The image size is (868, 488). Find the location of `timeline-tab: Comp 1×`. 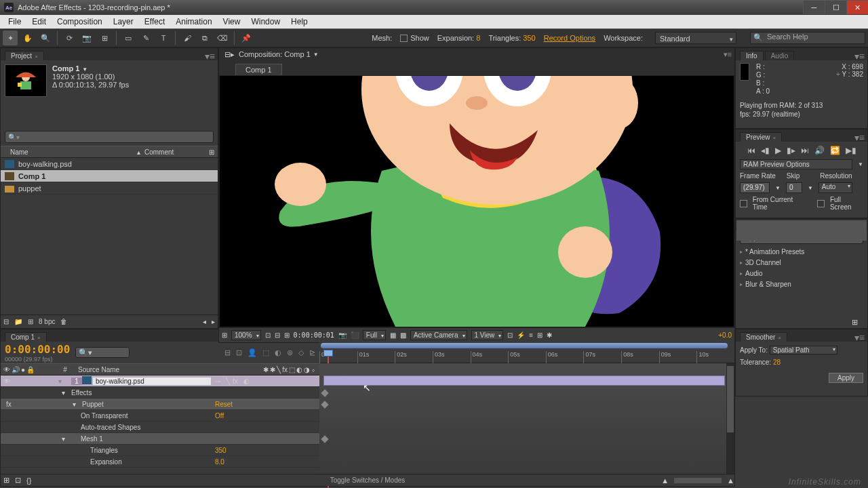

timeline-tab: Comp 1× is located at coordinates (26, 337).